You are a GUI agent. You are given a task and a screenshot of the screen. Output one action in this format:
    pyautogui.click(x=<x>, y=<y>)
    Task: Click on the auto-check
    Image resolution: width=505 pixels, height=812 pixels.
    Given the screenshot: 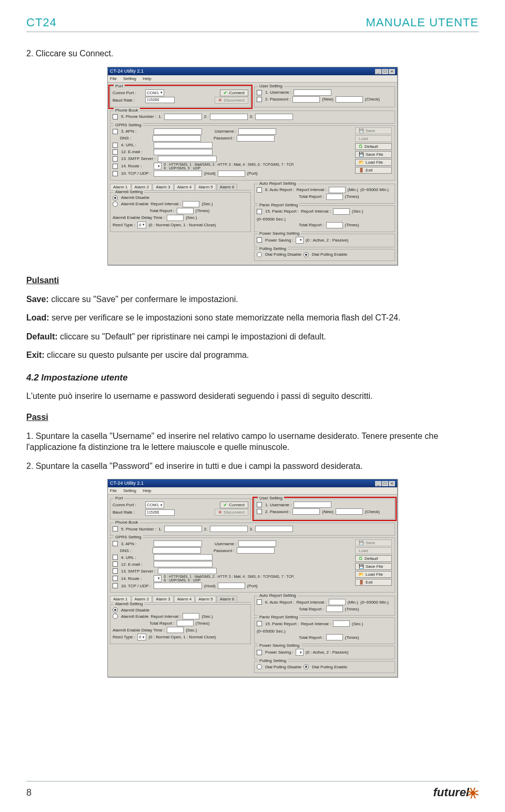 What is the action you would take?
    pyautogui.click(x=259, y=190)
    